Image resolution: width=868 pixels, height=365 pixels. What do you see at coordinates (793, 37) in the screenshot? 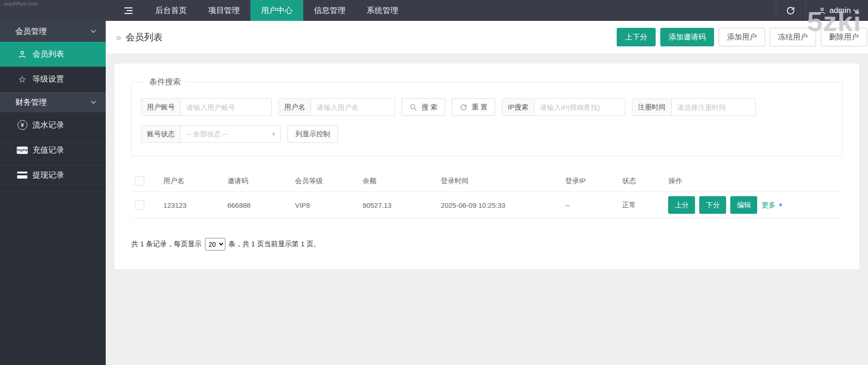
I see `freeze-user-button: 冻结用户` at bounding box center [793, 37].